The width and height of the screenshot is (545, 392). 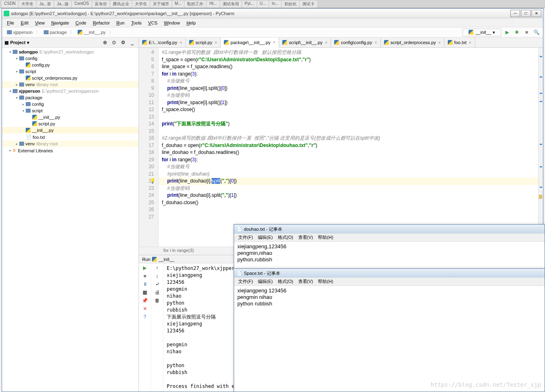 I want to click on menu-run: Run, so click(x=121, y=23).